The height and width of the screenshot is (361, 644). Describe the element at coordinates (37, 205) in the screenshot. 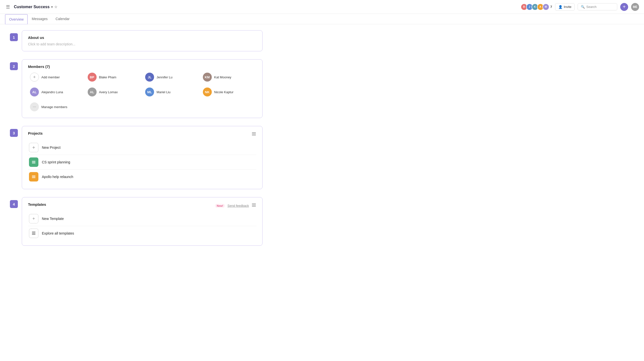

I see `templates-title: Templates` at that location.